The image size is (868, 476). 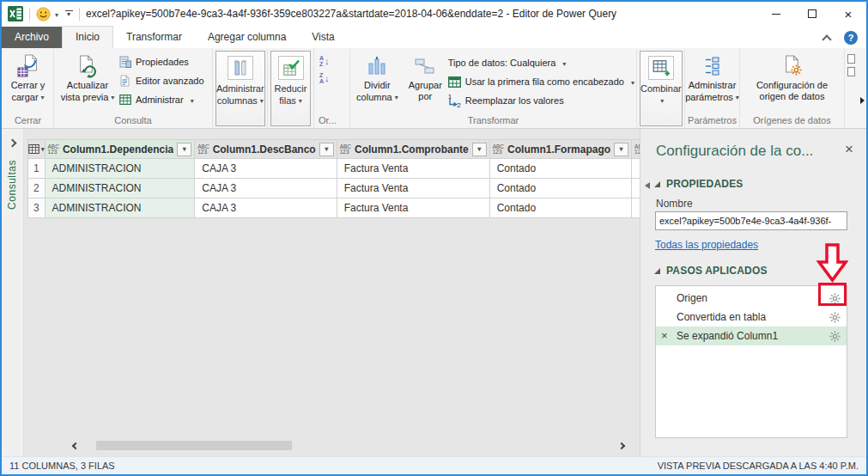 What do you see at coordinates (240, 88) in the screenshot?
I see `administrar-columnas-button: Administrar columnas` at bounding box center [240, 88].